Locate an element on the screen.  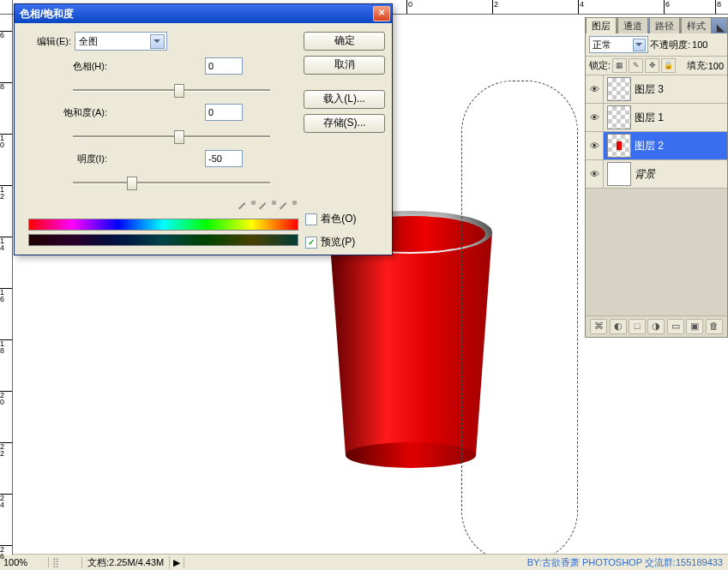
eyedropper-icon is located at coordinates (250, 207).